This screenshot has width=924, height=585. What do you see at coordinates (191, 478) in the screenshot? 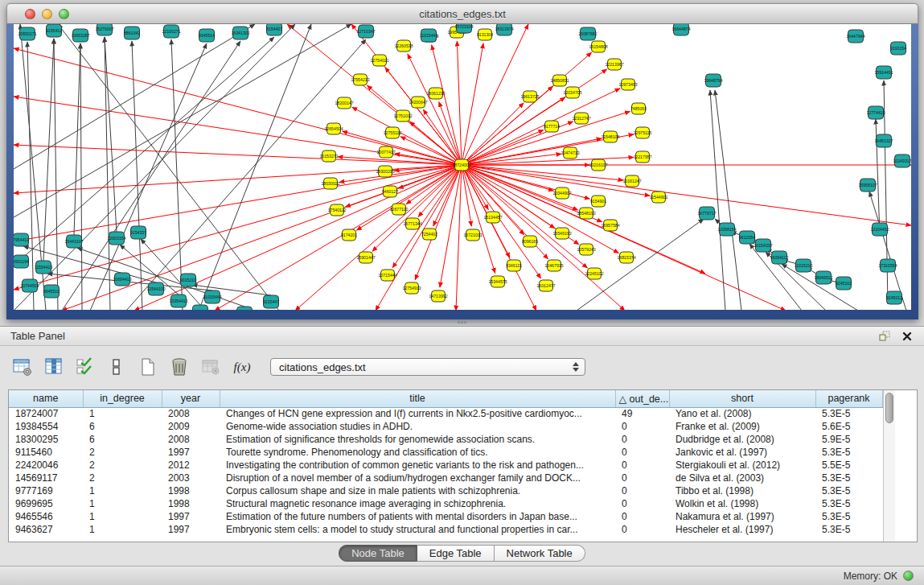
I see `table-cell: 2003` at bounding box center [191, 478].